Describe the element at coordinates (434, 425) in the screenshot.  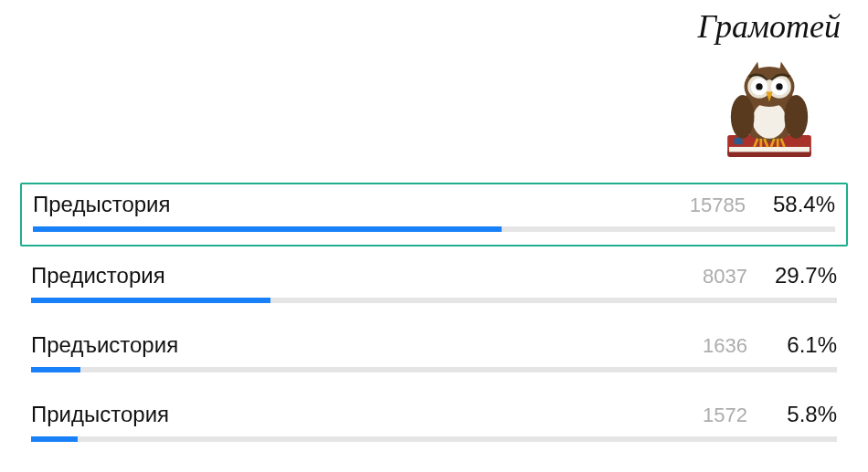
I see `option-3: Придыстория 1572 5.8%` at that location.